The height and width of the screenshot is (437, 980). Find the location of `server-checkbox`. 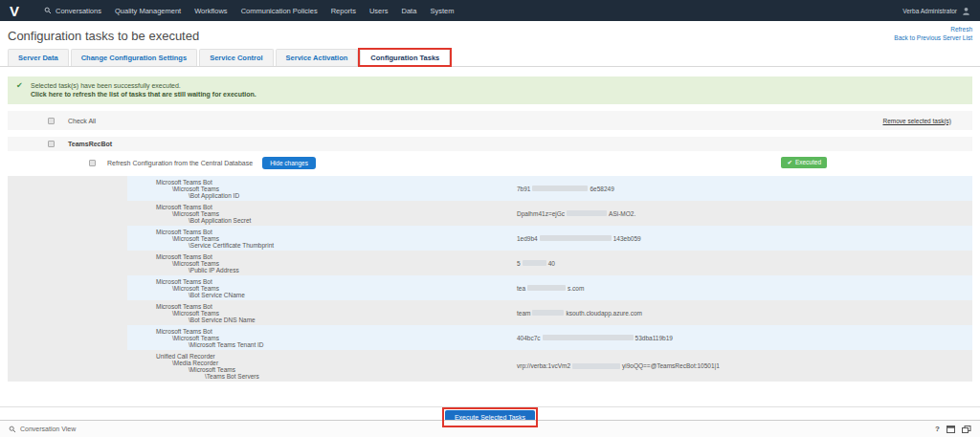

server-checkbox is located at coordinates (52, 143).